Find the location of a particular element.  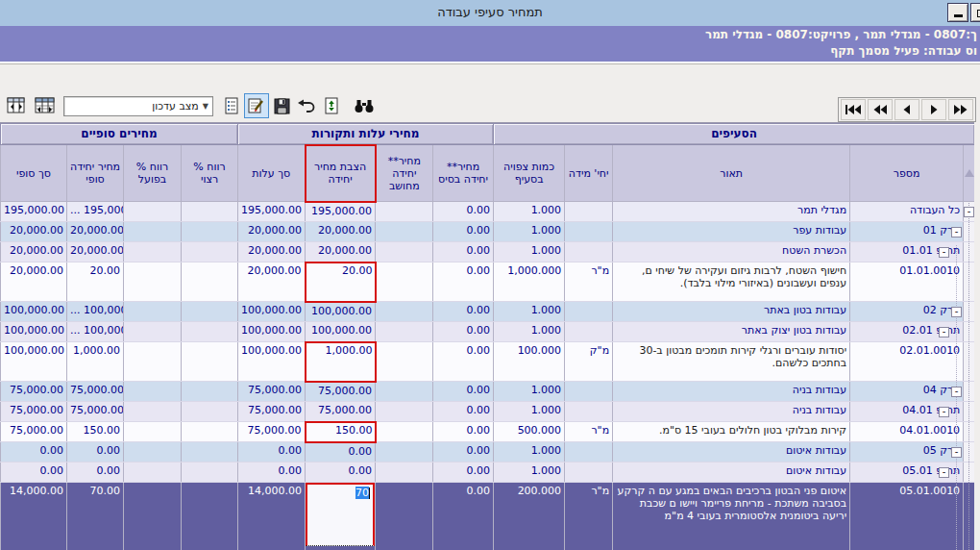

cell-qty: 100.000 is located at coordinates (529, 362).